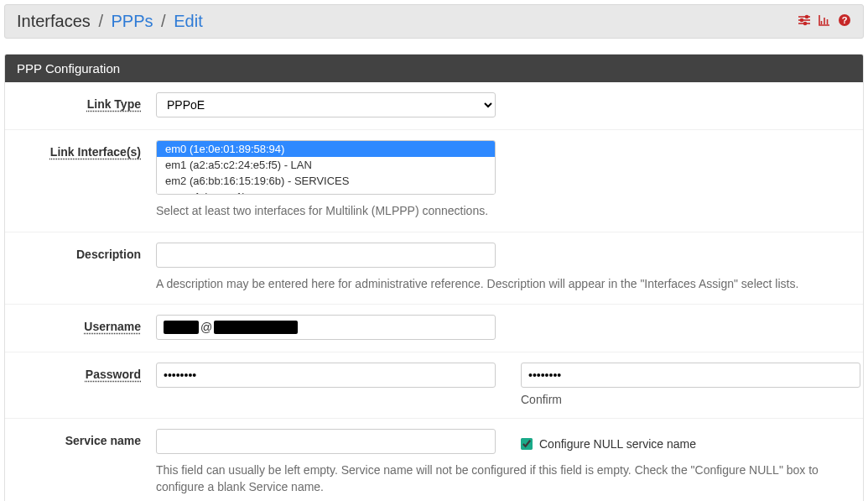 Image resolution: width=868 pixels, height=501 pixels. What do you see at coordinates (824, 22) in the screenshot?
I see `header-action-icons: ?` at bounding box center [824, 22].